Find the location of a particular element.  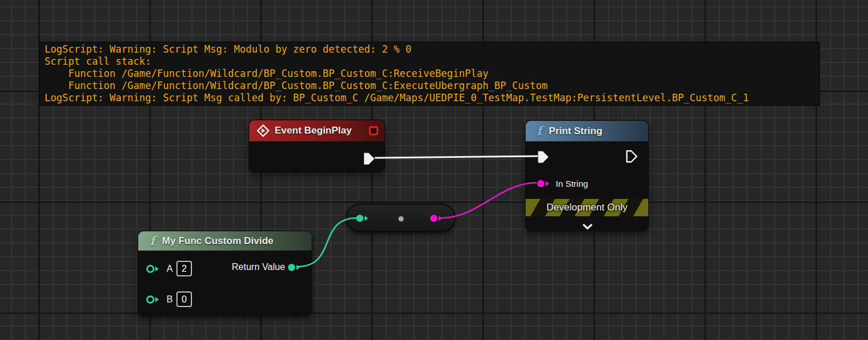

node-to-string-conversion is located at coordinates (401, 218).